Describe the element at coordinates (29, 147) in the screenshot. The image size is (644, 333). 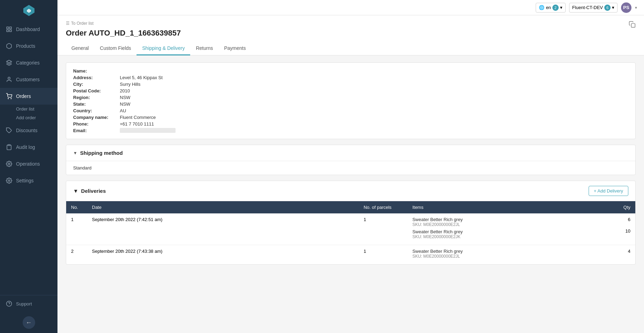
I see `sidebar-item-audit-log: Audit log` at that location.